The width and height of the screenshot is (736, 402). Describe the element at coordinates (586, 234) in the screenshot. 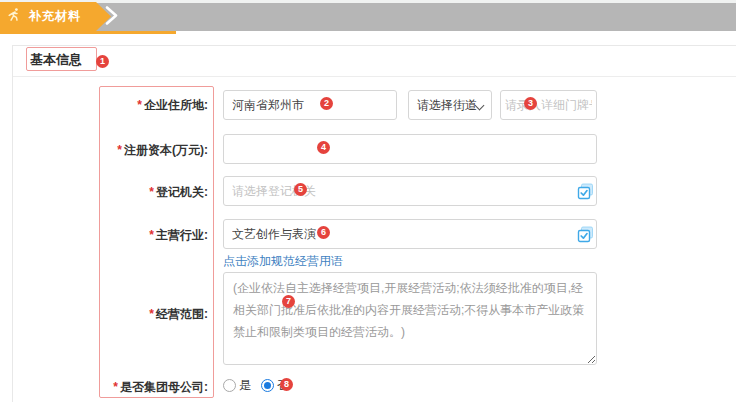

I see `industry-picker-icon` at that location.